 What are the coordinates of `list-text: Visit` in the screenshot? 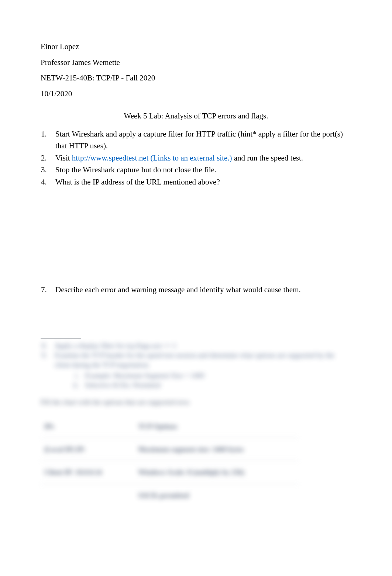 It's located at (63, 158).